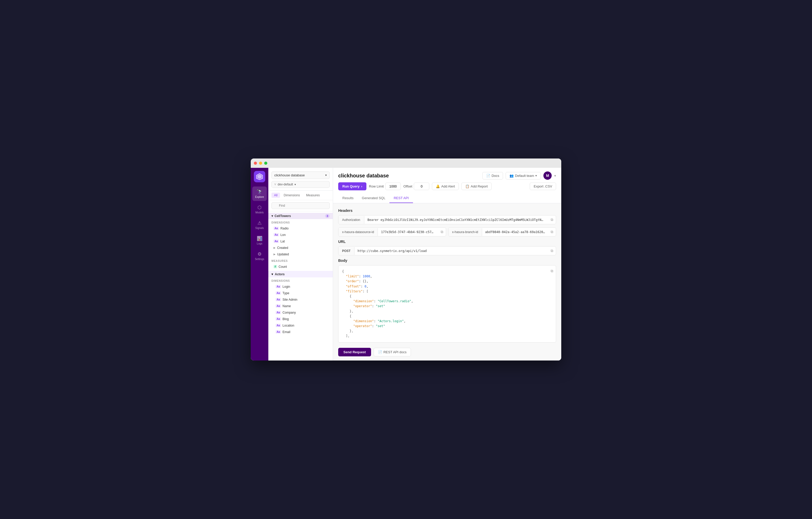 This screenshot has height=519, width=812. What do you see at coordinates (328, 248) in the screenshot?
I see `created-filter-icon: ⇄` at bounding box center [328, 248].